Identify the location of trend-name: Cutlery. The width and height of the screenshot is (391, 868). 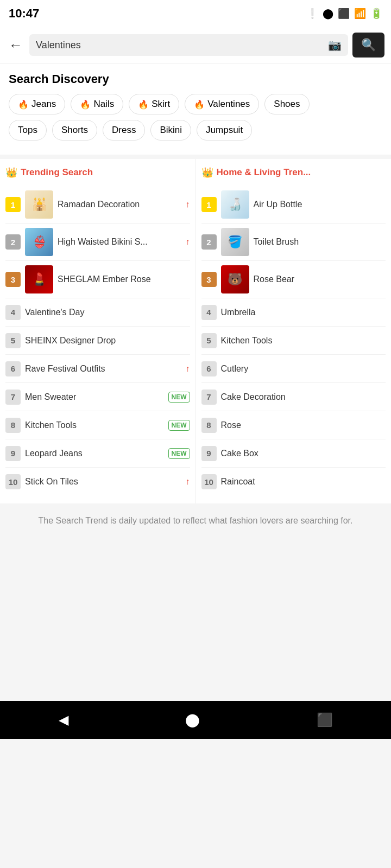
(304, 369).